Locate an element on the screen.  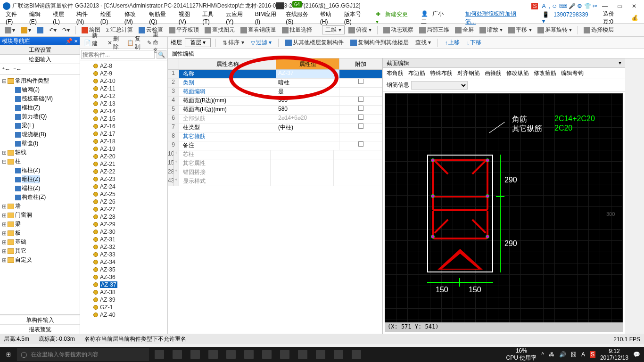
prop-row: 9备注 is located at coordinates (275, 146).